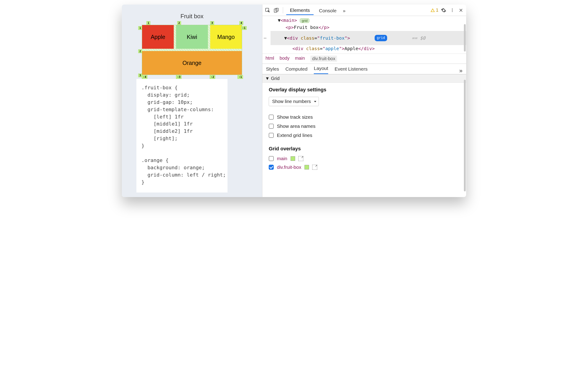  I want to click on cell-apple: Apple, so click(158, 37).